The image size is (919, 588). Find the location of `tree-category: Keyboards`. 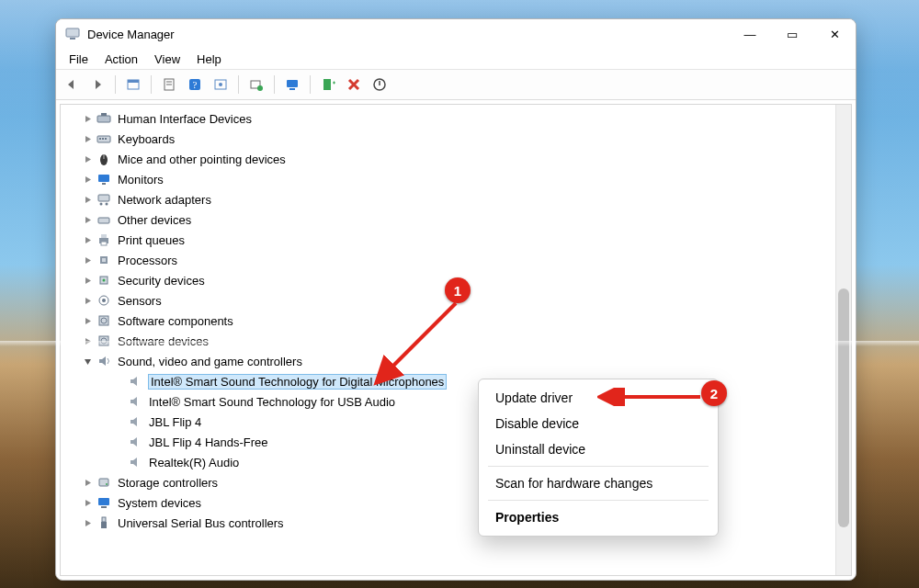

tree-category: Keyboards is located at coordinates (450, 139).